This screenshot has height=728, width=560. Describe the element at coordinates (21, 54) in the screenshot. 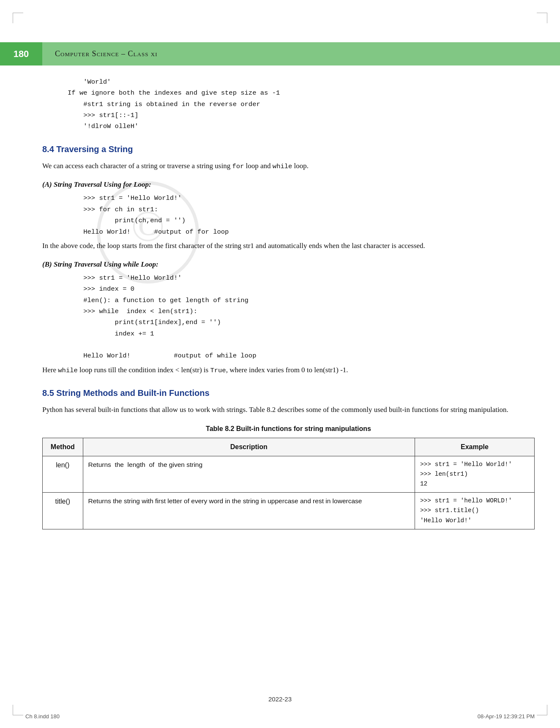

I see `page-number: 180` at that location.